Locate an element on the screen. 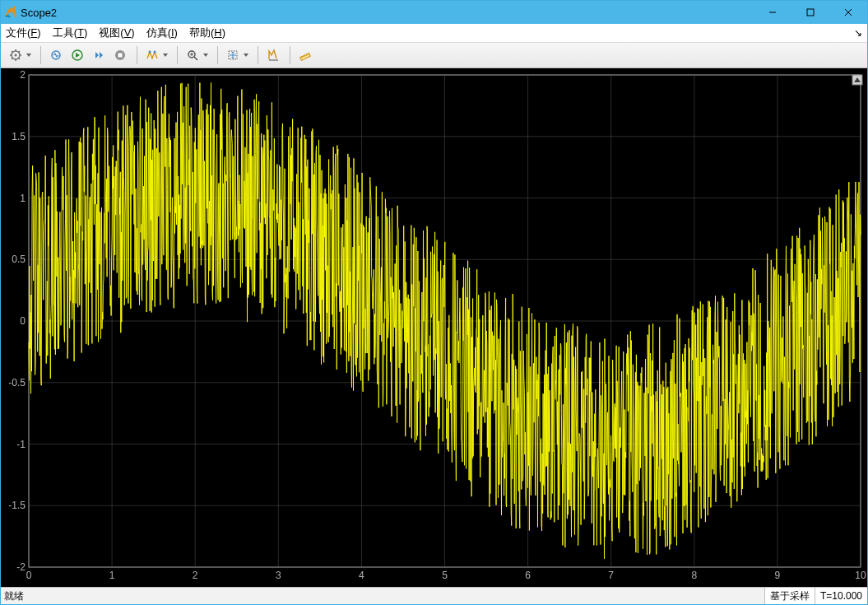 This screenshot has width=868, height=605. menubar: 文件(F) 工具(T) 视图(V) 仿真(I) 帮助(H) ↘ is located at coordinates (434, 33).